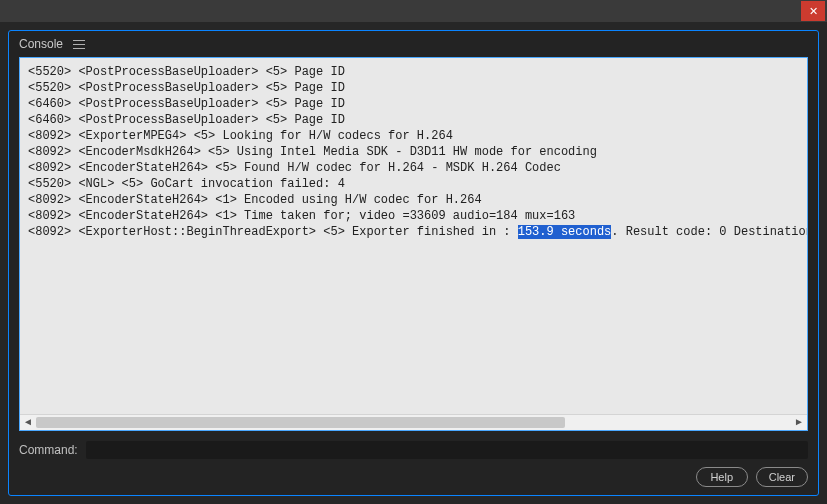 This screenshot has height=504, width=827. I want to click on panel-header: Console, so click(414, 44).